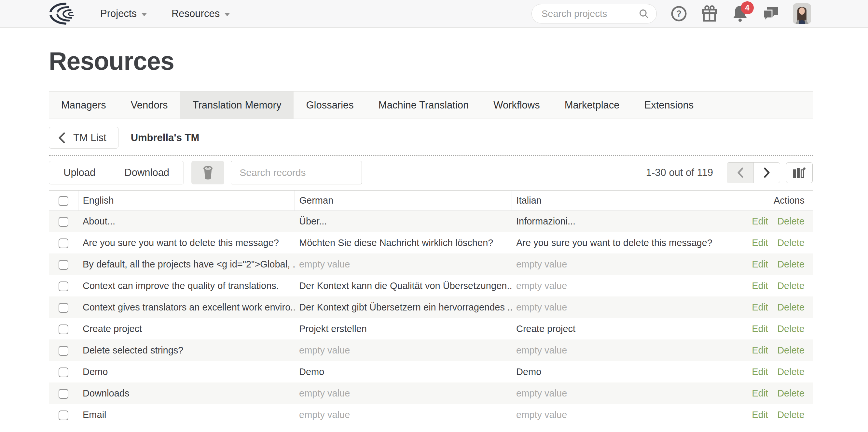 The image size is (868, 432). What do you see at coordinates (740, 13) in the screenshot?
I see `notifications-bell-icon: 4` at bounding box center [740, 13].